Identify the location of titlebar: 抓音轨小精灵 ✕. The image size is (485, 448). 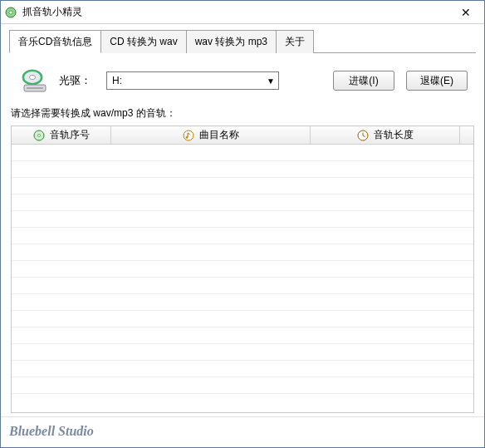
(242, 12).